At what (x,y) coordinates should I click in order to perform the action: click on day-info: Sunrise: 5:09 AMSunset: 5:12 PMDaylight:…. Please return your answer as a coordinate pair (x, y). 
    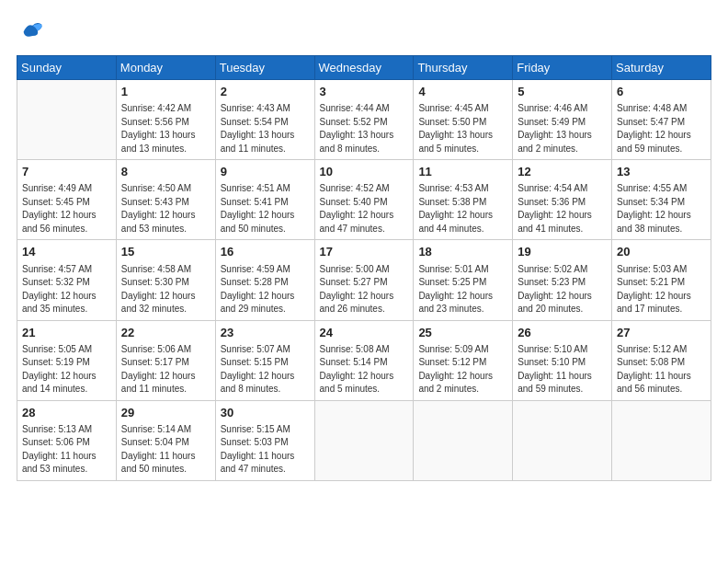
    Looking at the image, I should click on (463, 370).